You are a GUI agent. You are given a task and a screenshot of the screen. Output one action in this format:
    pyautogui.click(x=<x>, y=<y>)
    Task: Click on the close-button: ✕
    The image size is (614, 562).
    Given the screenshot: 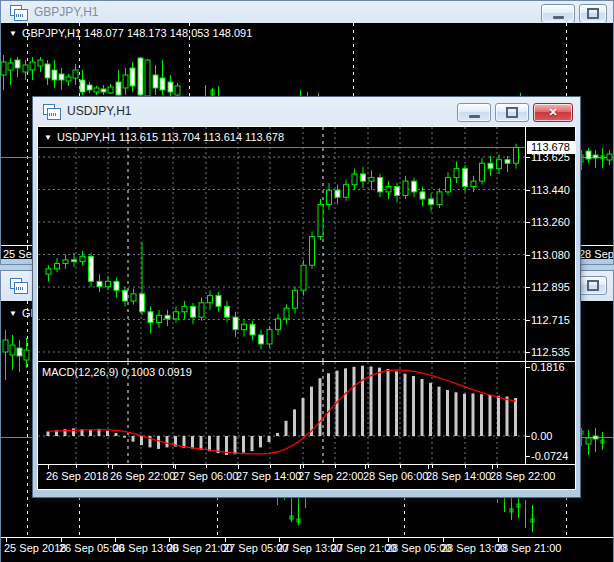 What is the action you would take?
    pyautogui.click(x=553, y=112)
    